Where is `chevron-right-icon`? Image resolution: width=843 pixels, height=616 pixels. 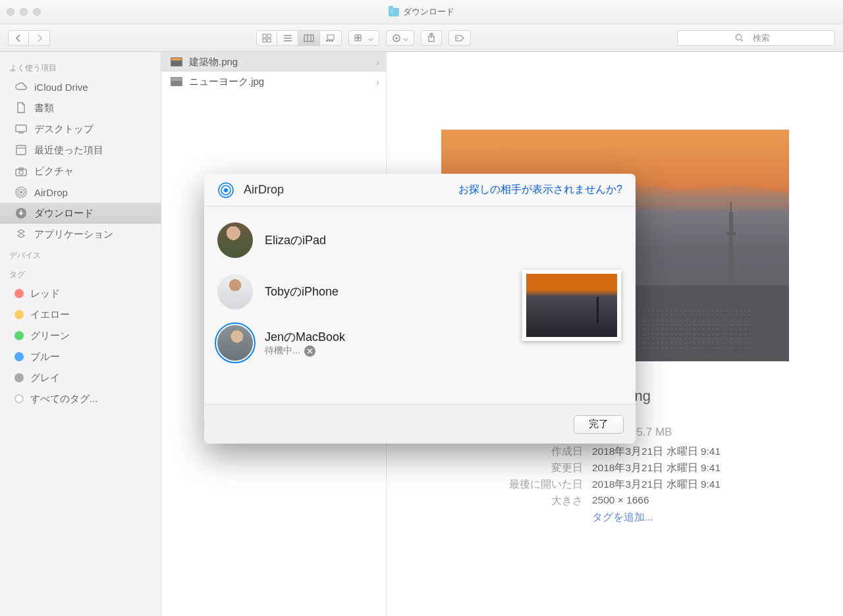
chevron-right-icon is located at coordinates (40, 38).